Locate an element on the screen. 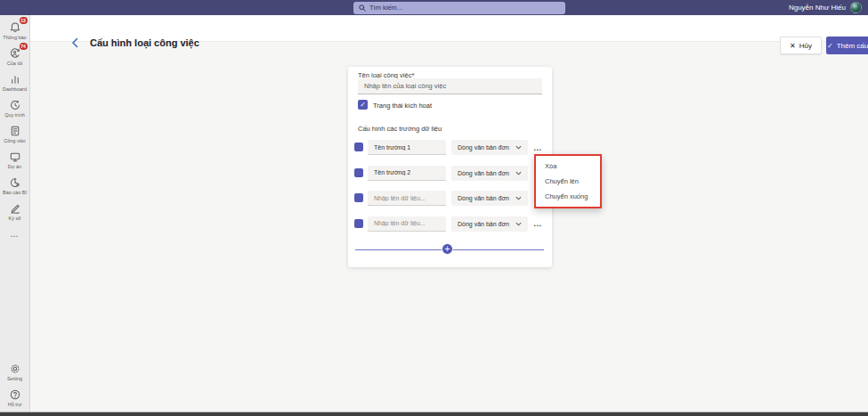  fields-section-label: Cấu hình các trường dữ liệu is located at coordinates (400, 128).